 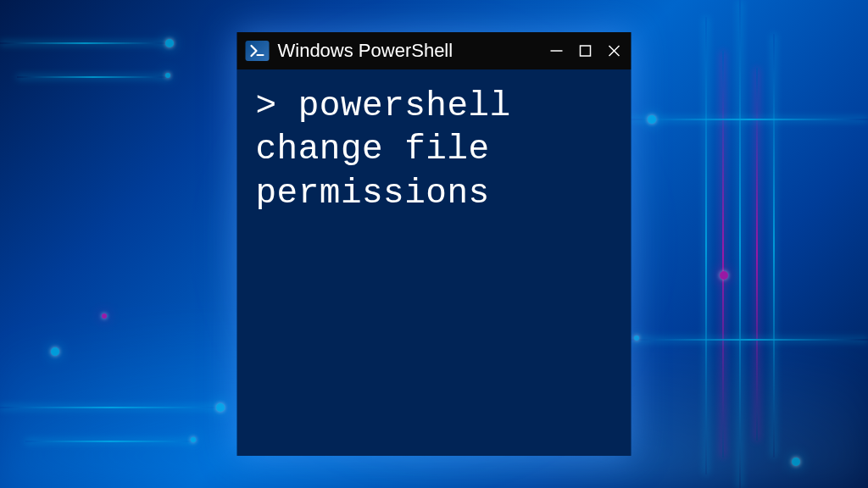 What do you see at coordinates (266, 106) in the screenshot?
I see `prompt-symbol: >` at bounding box center [266, 106].